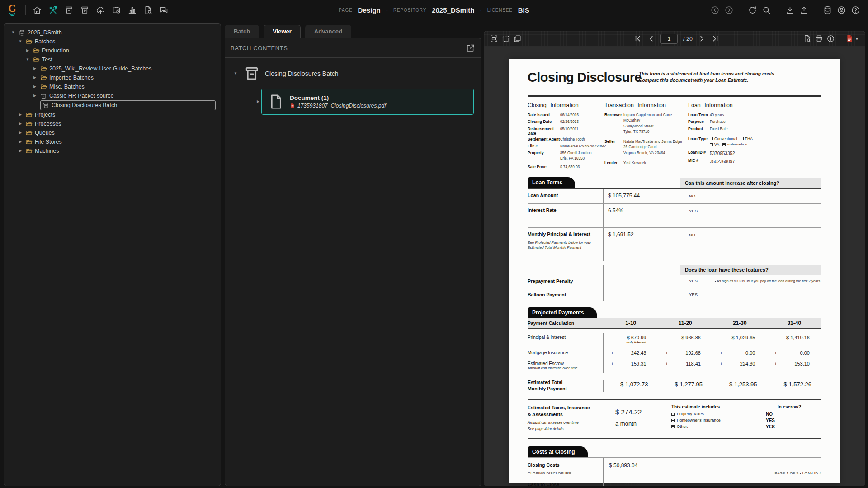 The image size is (868, 488). Describe the element at coordinates (125, 69) in the screenshot. I see `tree-item-wiki-review-batches: 2025_Wiki_Review-User-Guide_Batches` at that location.